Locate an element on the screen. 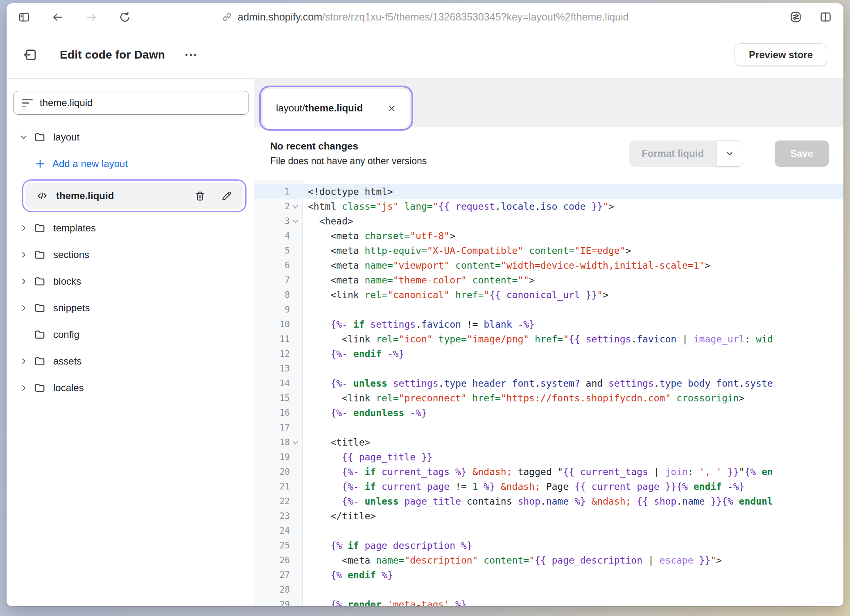 The width and height of the screenshot is (850, 616). code-content: <link rel="canonical" href="{{ canonical… is located at coordinates (455, 295).